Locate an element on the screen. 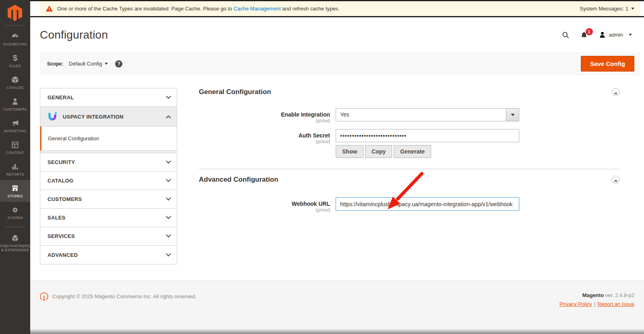  nav-item-sales: SALES is located at coordinates (109, 218).